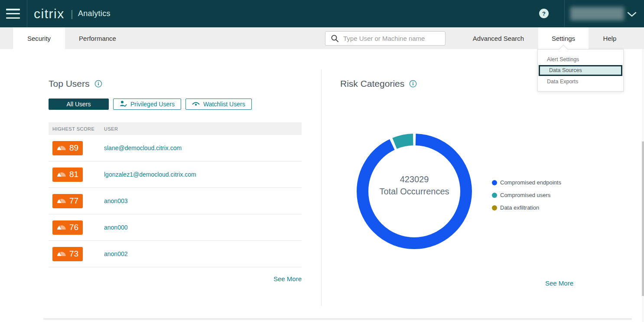 The image size is (644, 322). I want to click on menu-item-data-sources: Data Sources, so click(581, 70).